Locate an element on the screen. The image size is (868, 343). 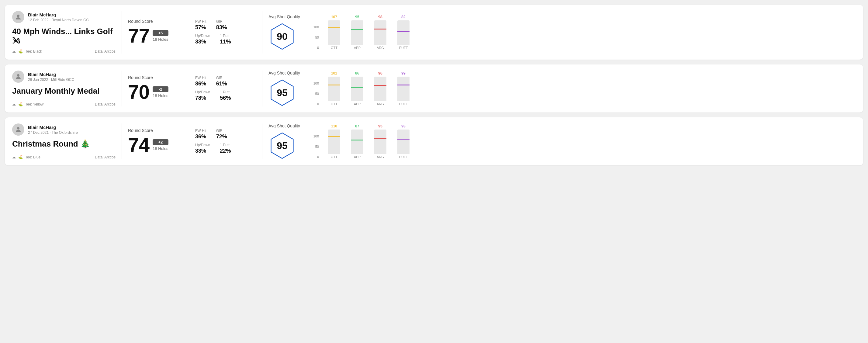
quality-score: 90 is located at coordinates (282, 36).